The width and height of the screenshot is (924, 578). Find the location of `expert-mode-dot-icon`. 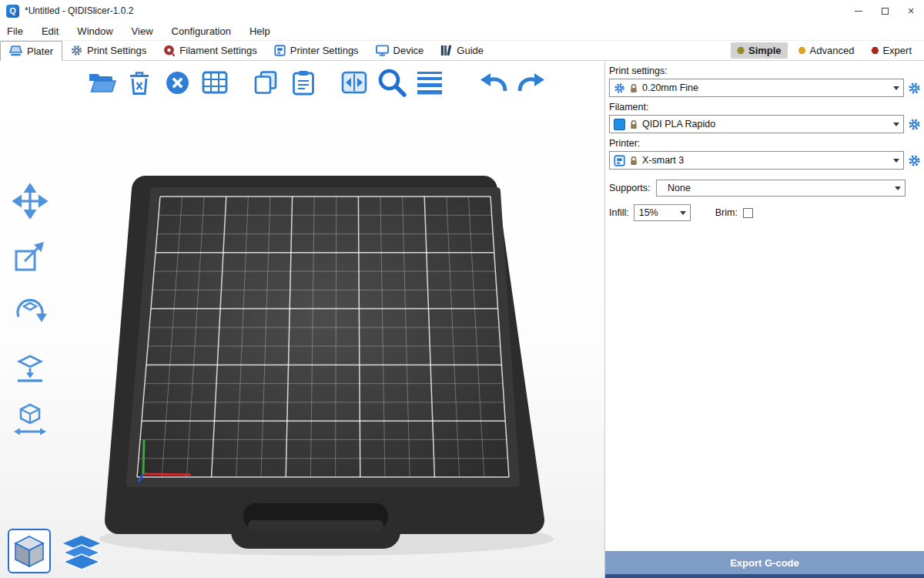

expert-mode-dot-icon is located at coordinates (875, 51).